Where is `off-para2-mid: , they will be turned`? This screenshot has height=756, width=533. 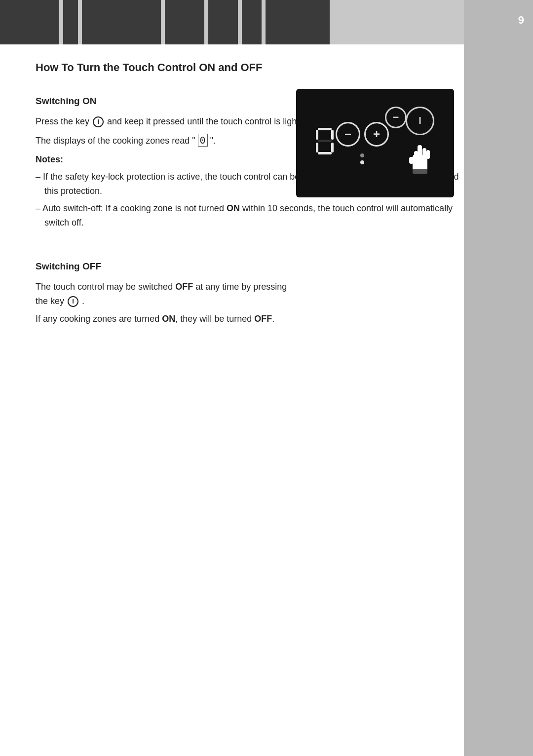 off-para2-mid: , they will be turned is located at coordinates (215, 319).